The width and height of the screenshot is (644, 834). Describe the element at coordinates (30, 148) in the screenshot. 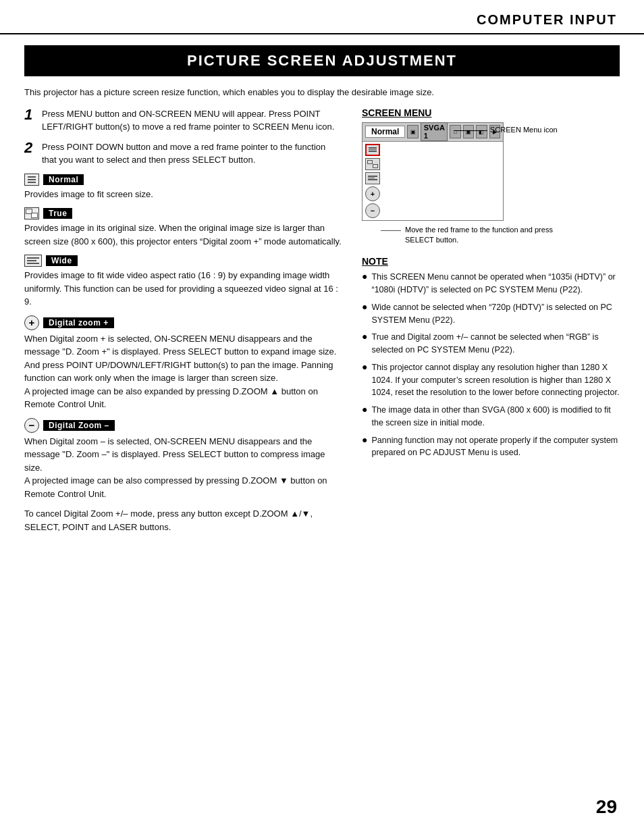

I see `step-2-number: 2` at that location.